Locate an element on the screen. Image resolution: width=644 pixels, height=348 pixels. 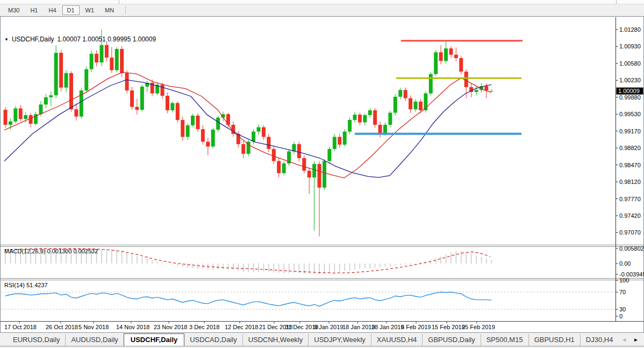
toolbar-separator is located at coordinates (126, 10).